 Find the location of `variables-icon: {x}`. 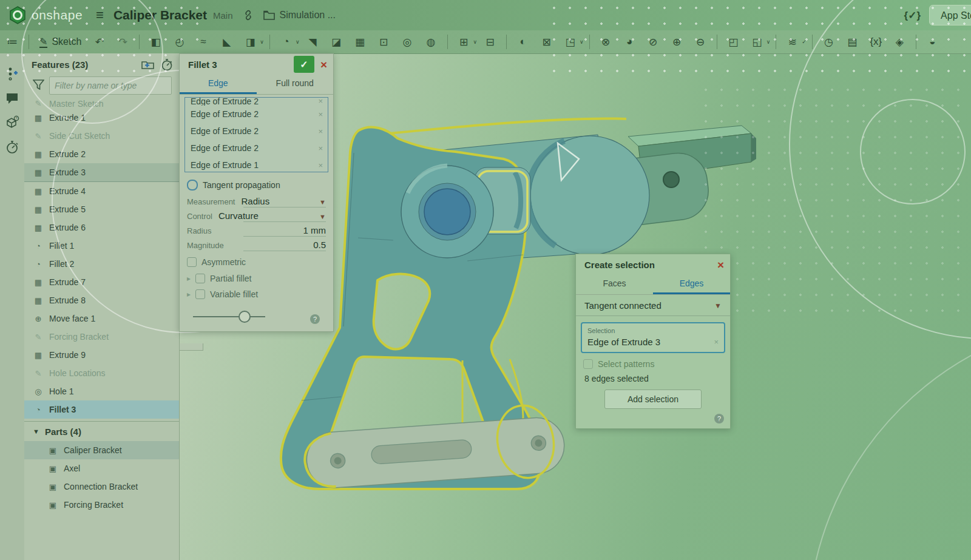

variables-icon: {x} is located at coordinates (876, 42).